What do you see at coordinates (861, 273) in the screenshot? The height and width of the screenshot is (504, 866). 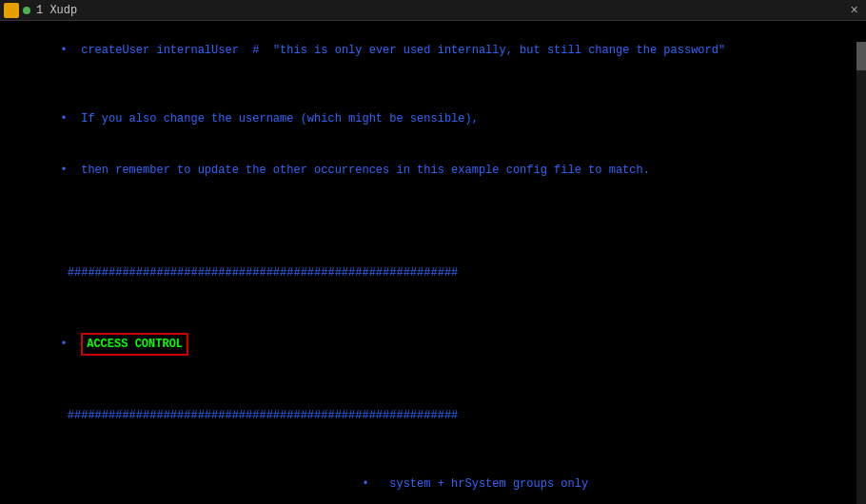 I see `scrollbar-track` at bounding box center [861, 273].